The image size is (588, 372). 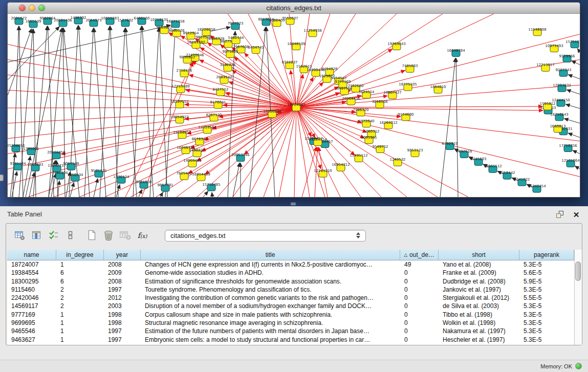 What do you see at coordinates (291, 281) in the screenshot?
I see `table-row: 1830029562008Estimation of significance …` at bounding box center [291, 281].